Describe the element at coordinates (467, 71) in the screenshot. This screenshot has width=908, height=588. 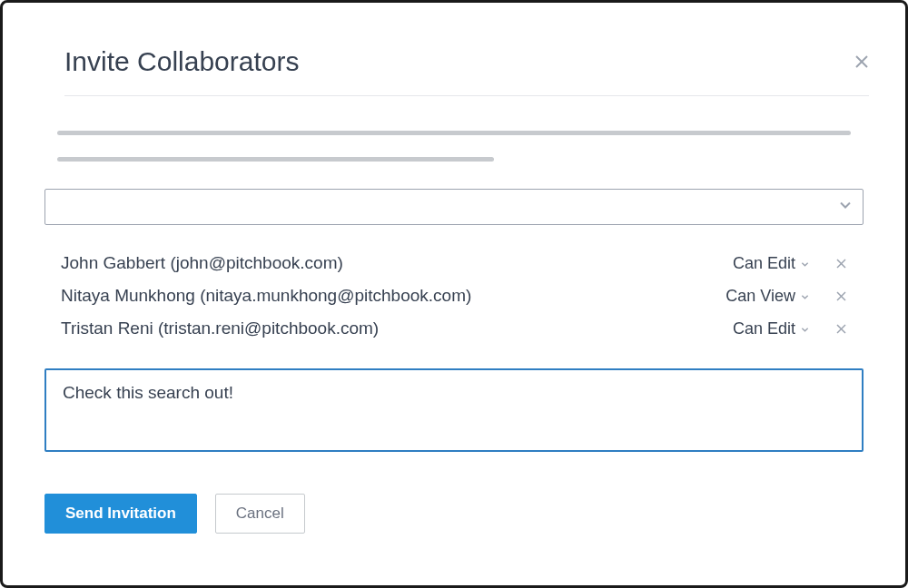
I see `modal-header: Invite Collaborators` at that location.